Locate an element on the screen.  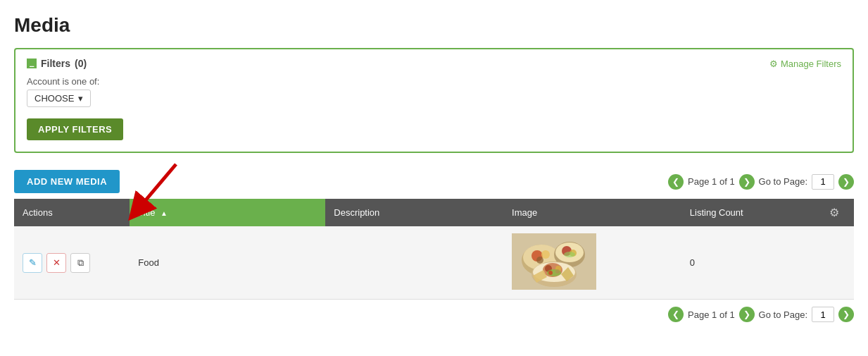
col-title: Title ▲ is located at coordinates (227, 213).